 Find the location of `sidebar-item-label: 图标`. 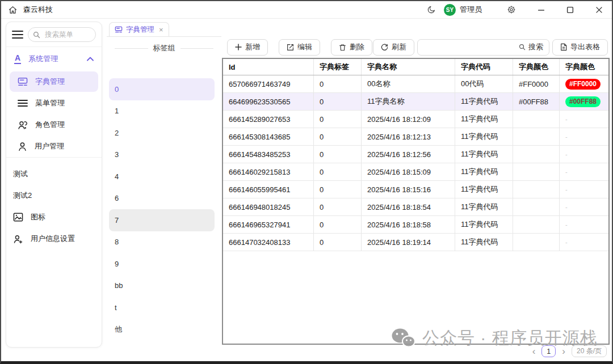

sidebar-item-label: 图标 is located at coordinates (38, 217).